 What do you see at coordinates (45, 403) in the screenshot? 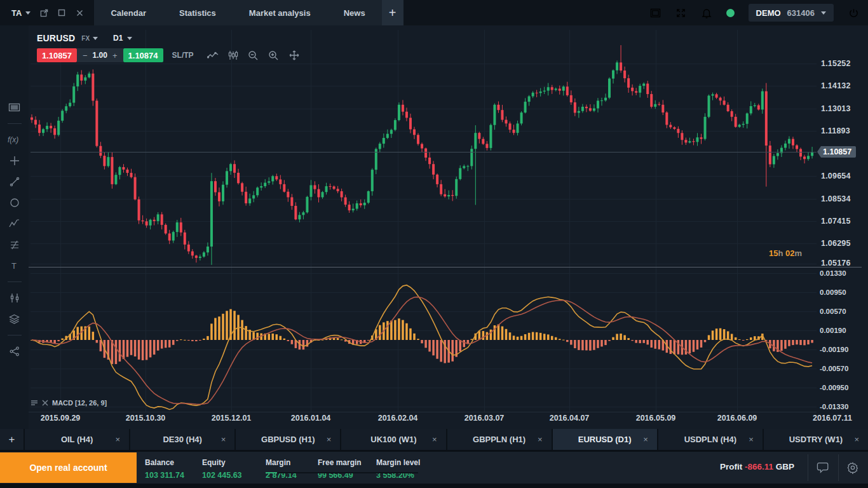
I see `indicator-close-icon` at bounding box center [45, 403].